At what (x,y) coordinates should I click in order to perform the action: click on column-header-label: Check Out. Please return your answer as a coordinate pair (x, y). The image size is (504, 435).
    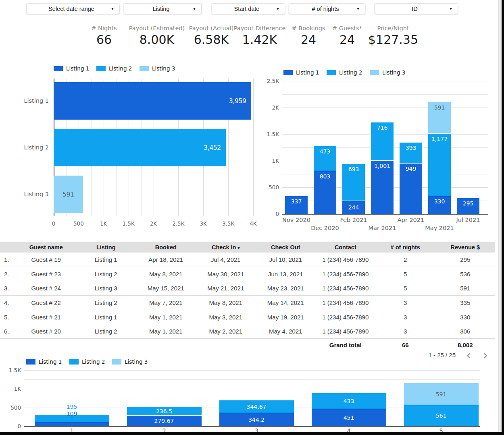
    Looking at the image, I should click on (285, 247).